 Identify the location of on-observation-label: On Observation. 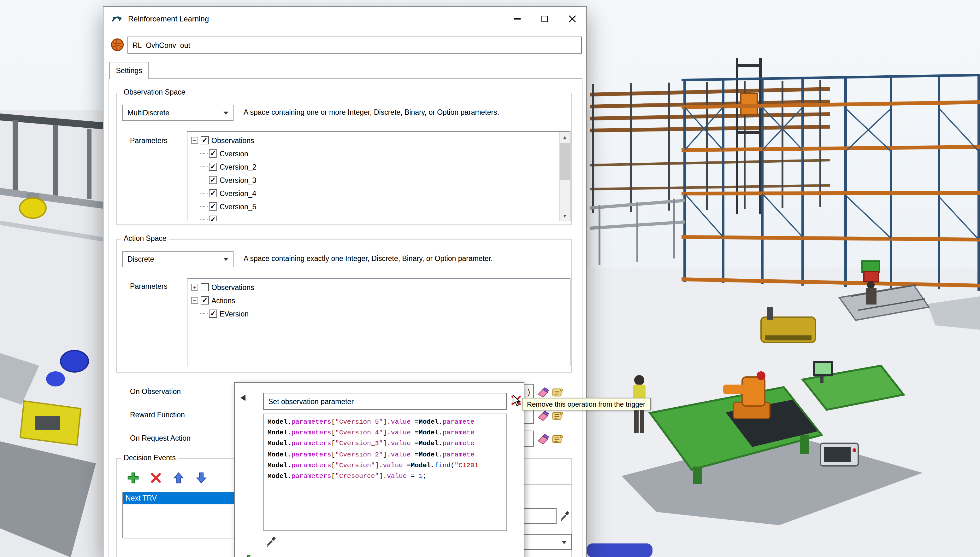
(155, 392).